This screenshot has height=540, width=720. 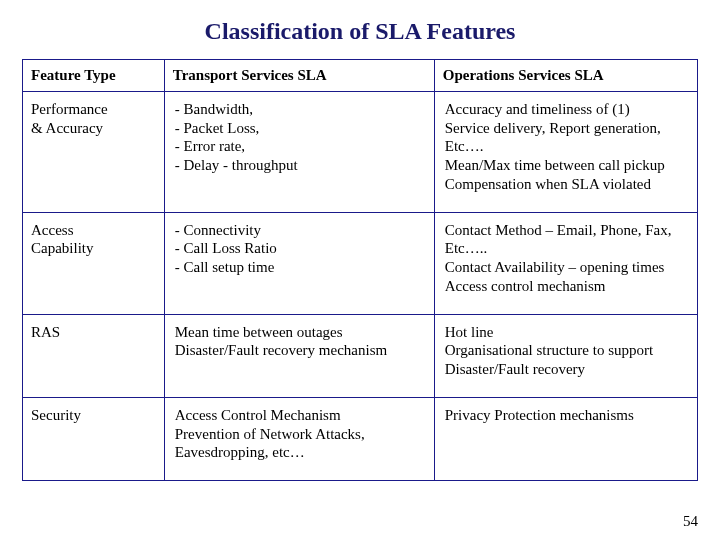 What do you see at coordinates (94, 76) in the screenshot?
I see `header-feature-type: Feature Type` at bounding box center [94, 76].